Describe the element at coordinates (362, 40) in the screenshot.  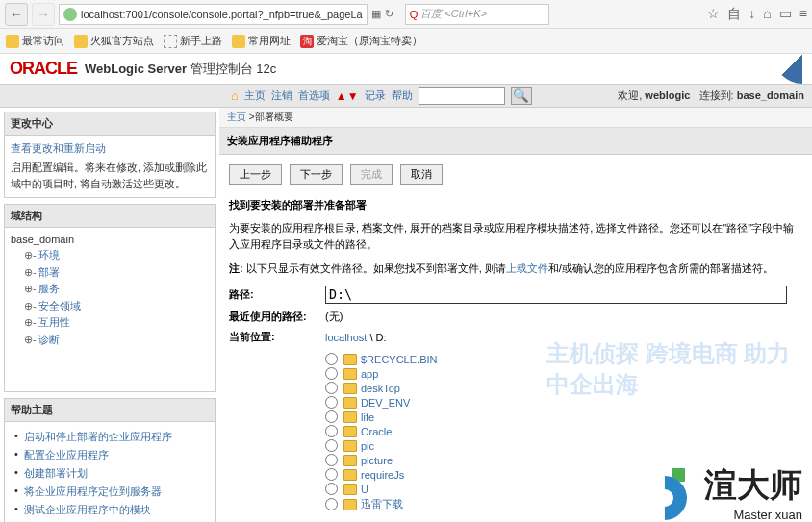
I see `bookmark-item: 淘爱淘宝（原淘宝特卖）` at that location.